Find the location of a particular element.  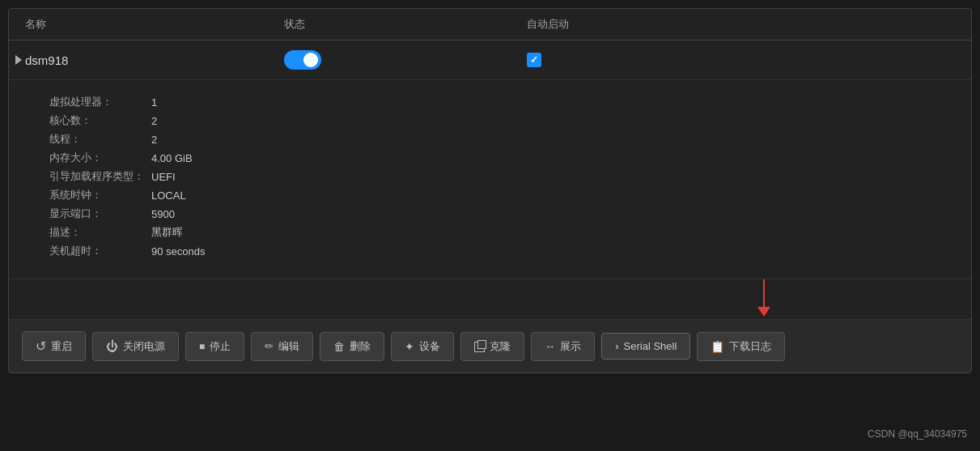

power-icon: ⏻ is located at coordinates (112, 347).